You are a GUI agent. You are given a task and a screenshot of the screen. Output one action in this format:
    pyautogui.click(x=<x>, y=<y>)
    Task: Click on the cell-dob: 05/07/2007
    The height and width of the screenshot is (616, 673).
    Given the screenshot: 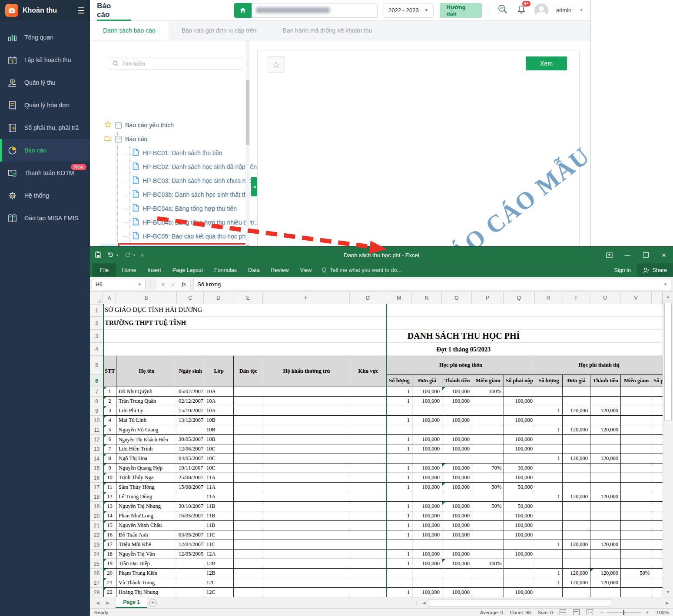 What is the action you would take?
    pyautogui.click(x=191, y=392)
    